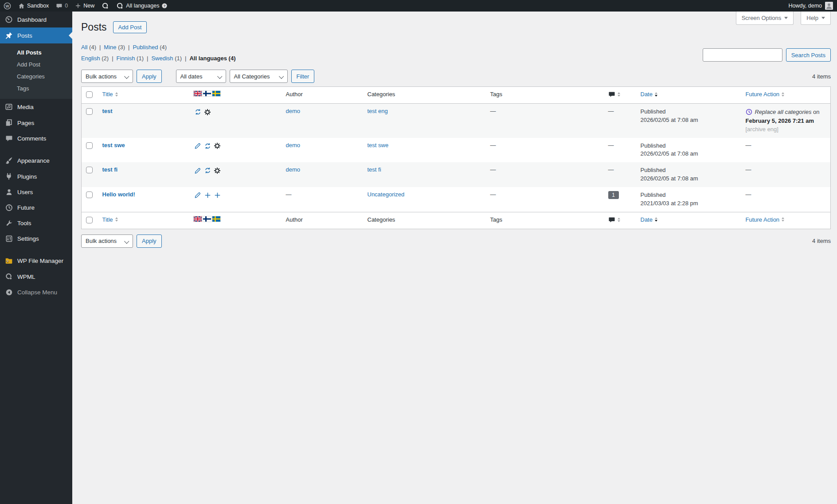 The image size is (837, 504). I want to click on new-content-menu: New, so click(85, 6).